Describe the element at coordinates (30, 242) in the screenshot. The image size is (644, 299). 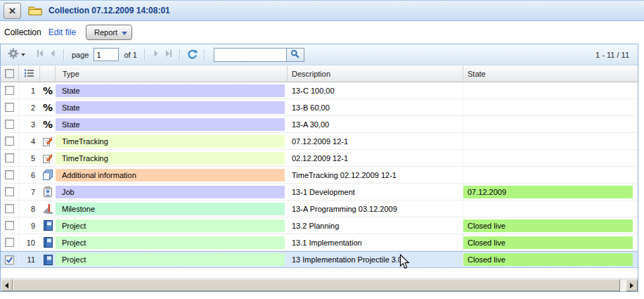
I see `row-number: 10` at that location.